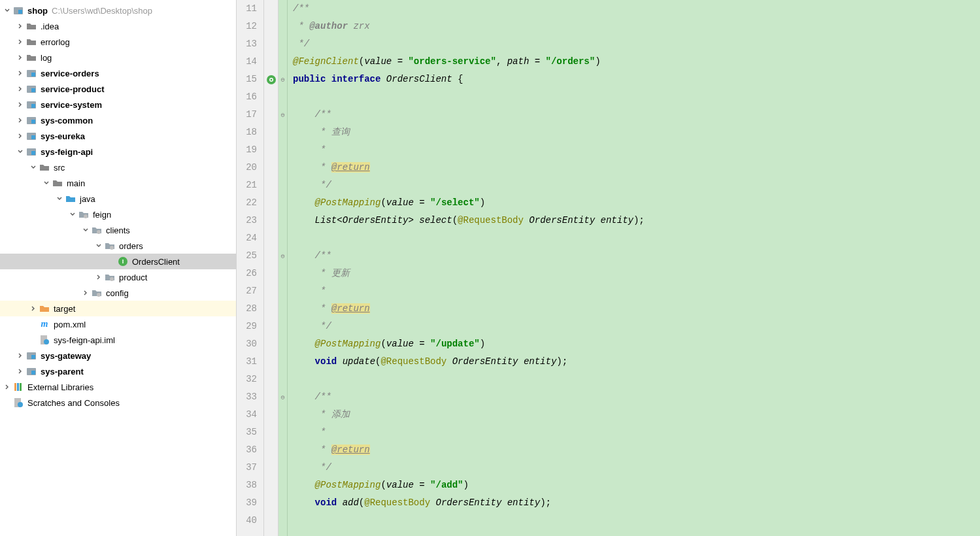 The height and width of the screenshot is (536, 980). Describe the element at coordinates (118, 58) in the screenshot. I see `tree-item-log: log` at that location.